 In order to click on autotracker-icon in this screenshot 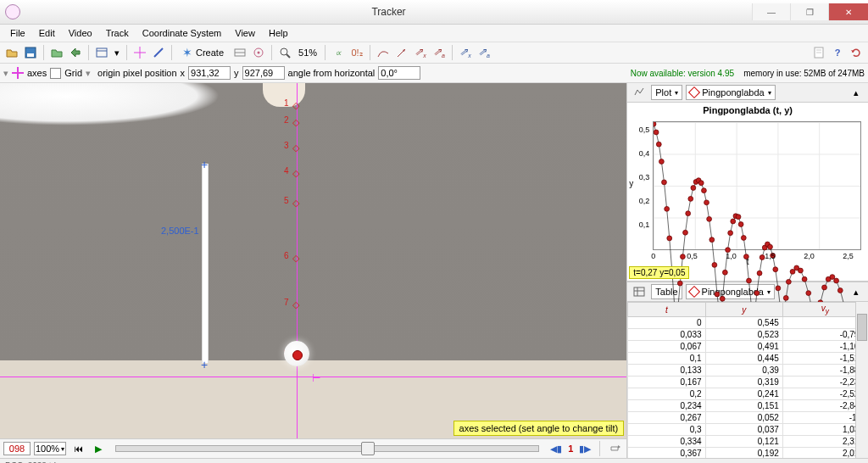, I will do `click(259, 53)`.